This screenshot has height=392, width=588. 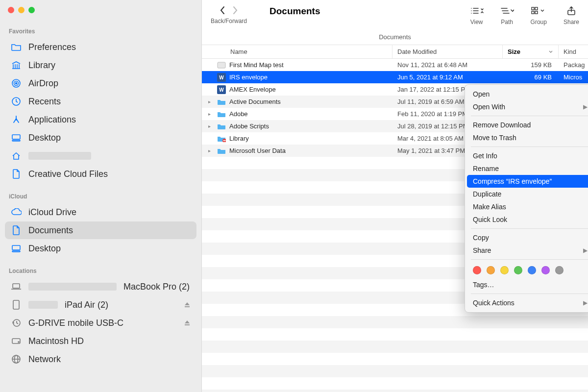 I want to click on ipad-icon, so click(x=16, y=305).